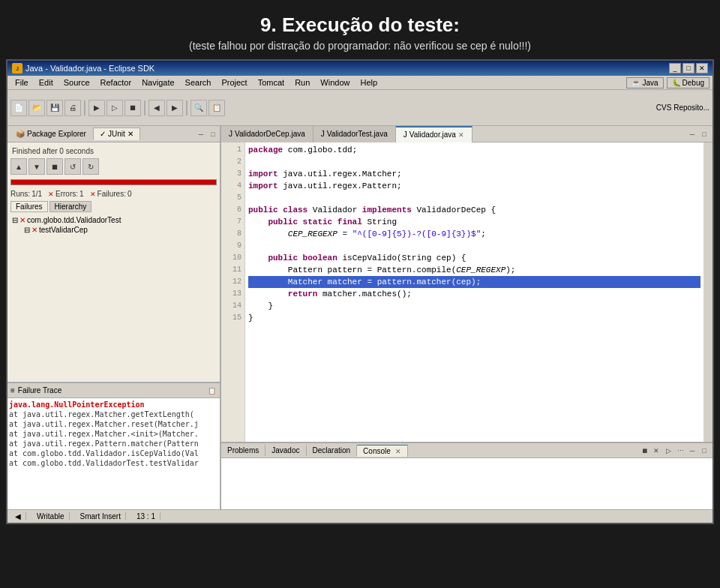 Image resolution: width=720 pixels, height=588 pixels. Describe the element at coordinates (90, 68) in the screenshot. I see `window-title: Java - Validador.java - Eclipse SDK` at that location.